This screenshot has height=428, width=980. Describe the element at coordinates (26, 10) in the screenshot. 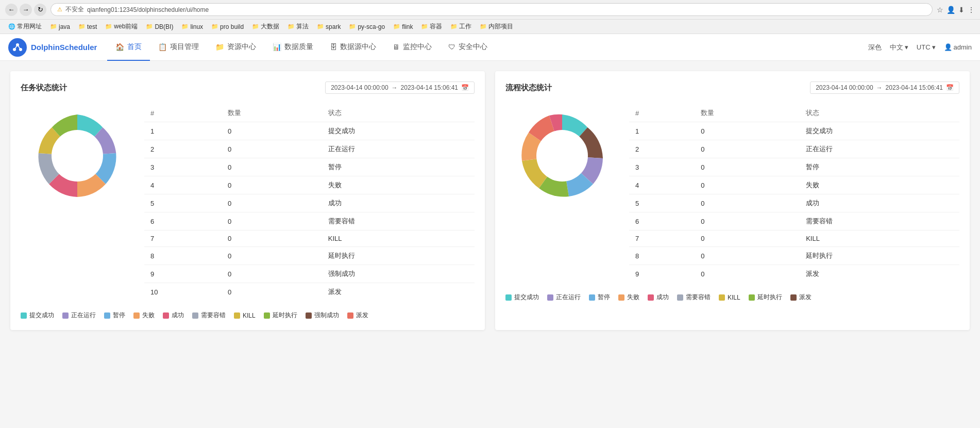

I see `forward-button: →` at that location.